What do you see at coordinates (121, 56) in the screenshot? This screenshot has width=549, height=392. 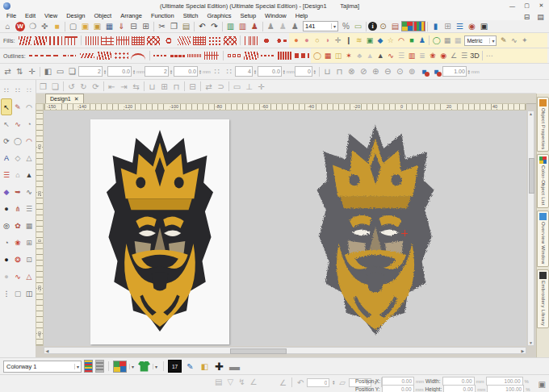 I see `outline-cross` at bounding box center [121, 56].